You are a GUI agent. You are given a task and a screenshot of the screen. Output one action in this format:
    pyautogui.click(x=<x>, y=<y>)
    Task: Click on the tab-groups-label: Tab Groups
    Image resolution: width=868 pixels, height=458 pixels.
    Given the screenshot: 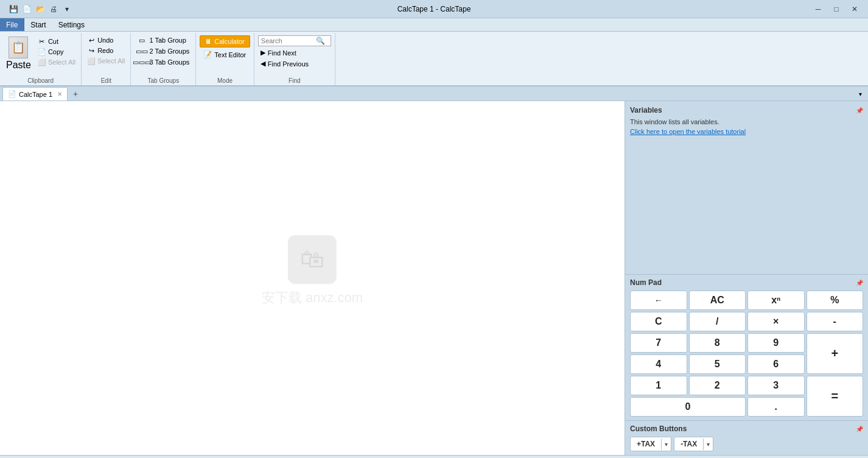 What is the action you would take?
    pyautogui.click(x=163, y=80)
    